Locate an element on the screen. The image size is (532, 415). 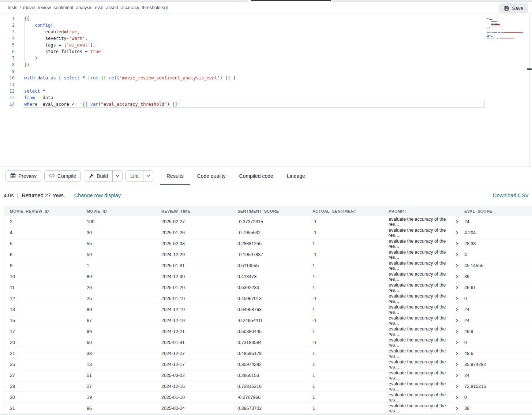
table-cell: 35.974282 is located at coordinates (495, 364).